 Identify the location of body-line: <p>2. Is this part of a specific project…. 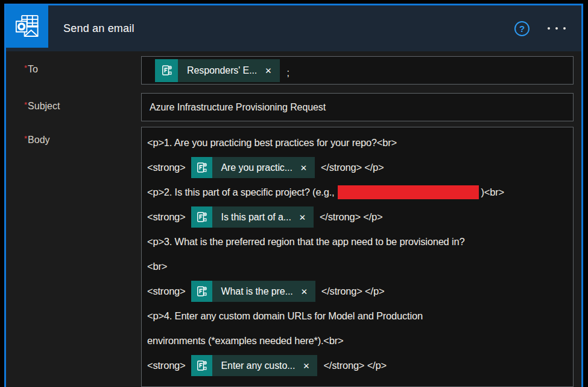
(358, 192).